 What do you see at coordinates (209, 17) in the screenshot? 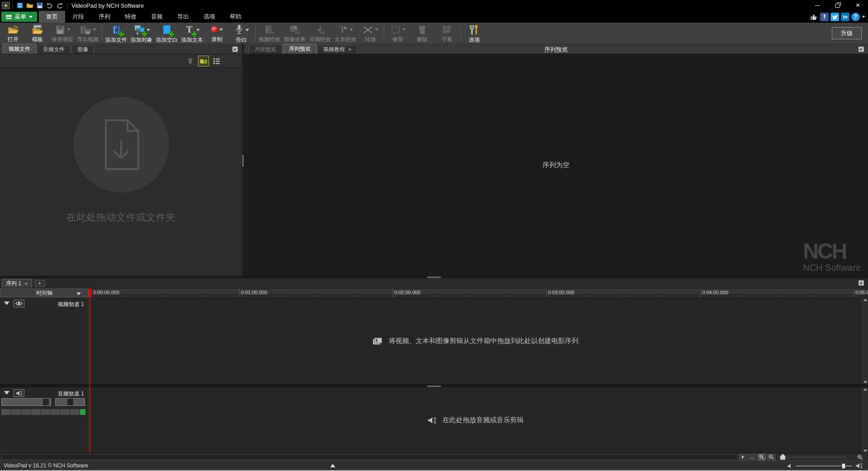
I see `menu-tab-options: 选项` at bounding box center [209, 17].